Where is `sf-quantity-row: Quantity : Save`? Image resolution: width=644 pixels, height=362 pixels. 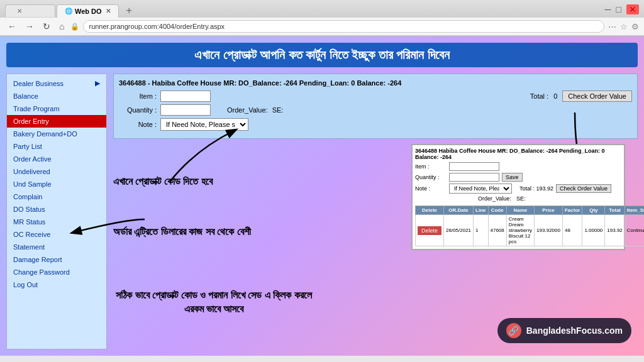
sf-quantity-row: Quantity : Save is located at coordinates (518, 177).